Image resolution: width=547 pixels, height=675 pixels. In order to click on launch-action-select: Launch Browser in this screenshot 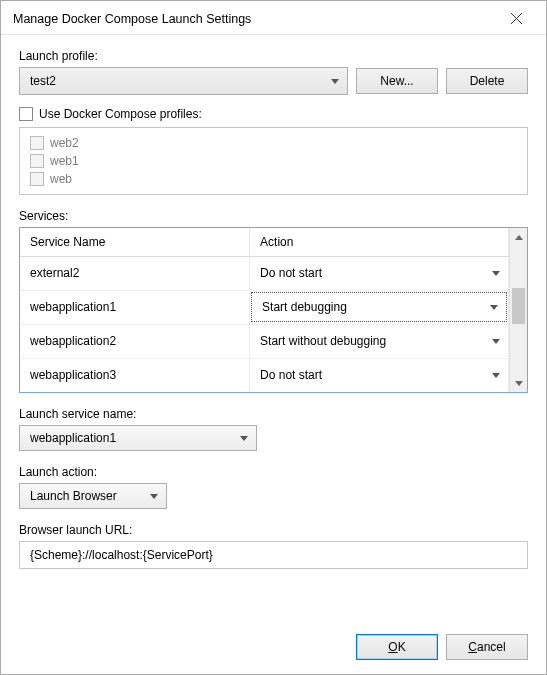, I will do `click(93, 496)`.